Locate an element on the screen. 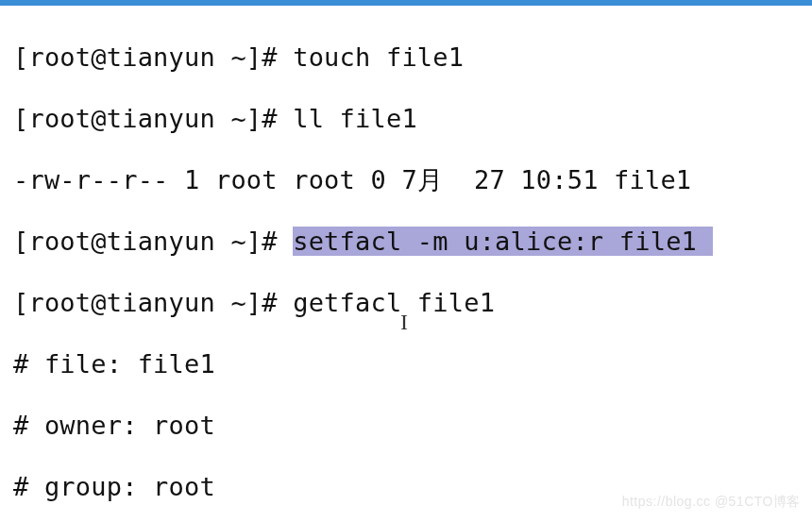 The width and height of the screenshot is (812, 522). output-text: -rw-r--r-- 1 root root 0 7月 27 10:51 fil… is located at coordinates (352, 179).